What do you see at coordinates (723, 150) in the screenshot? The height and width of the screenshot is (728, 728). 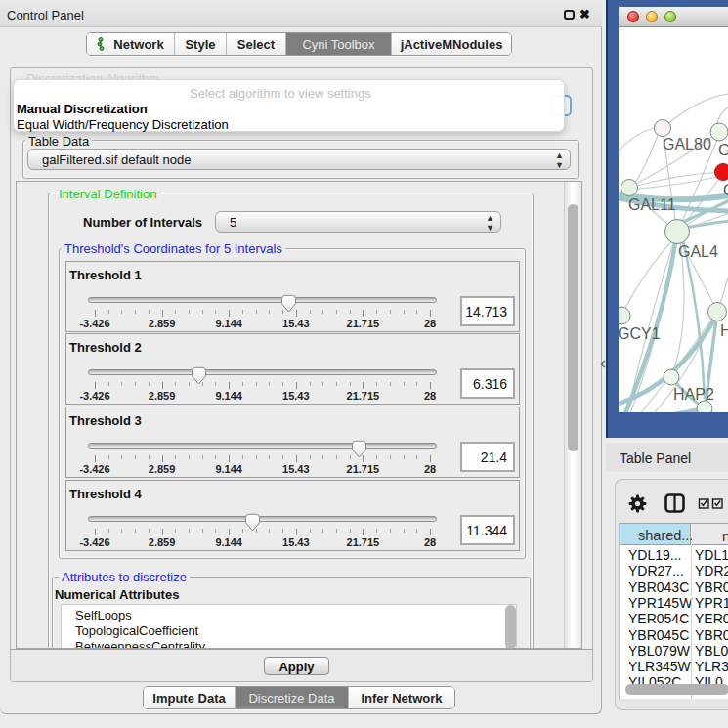 I see `svg-text: G.` at bounding box center [723, 150].